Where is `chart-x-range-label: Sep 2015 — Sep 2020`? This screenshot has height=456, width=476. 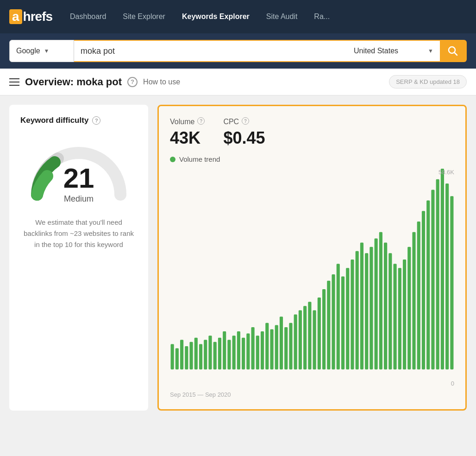 chart-x-range-label: Sep 2015 — Sep 2020 is located at coordinates (200, 395).